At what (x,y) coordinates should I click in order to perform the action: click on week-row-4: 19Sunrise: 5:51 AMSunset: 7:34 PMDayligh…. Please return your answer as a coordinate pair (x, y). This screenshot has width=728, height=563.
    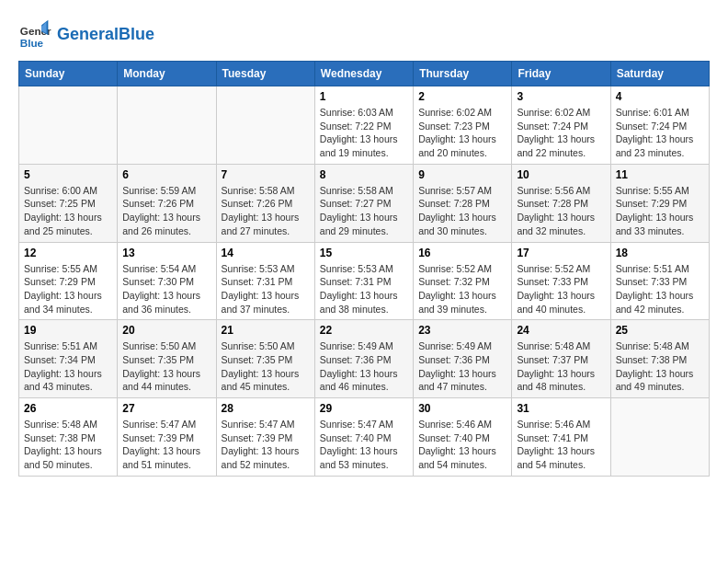
    Looking at the image, I should click on (364, 359).